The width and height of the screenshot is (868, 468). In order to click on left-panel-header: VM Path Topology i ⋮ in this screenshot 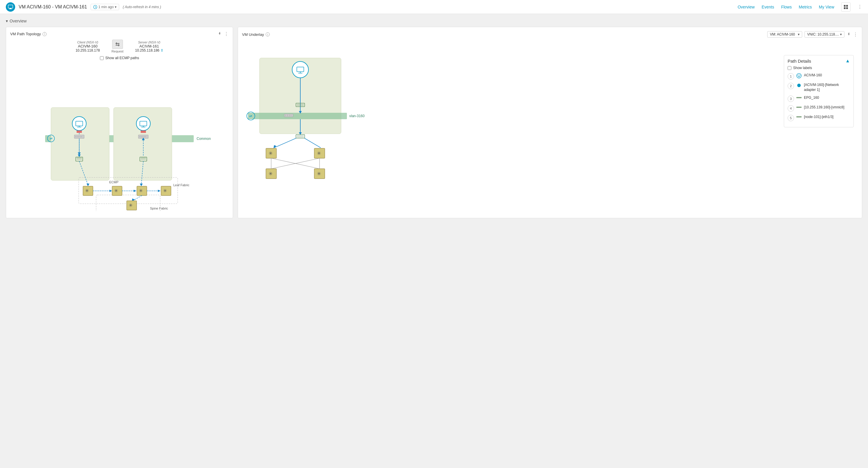, I will do `click(119, 34)`.